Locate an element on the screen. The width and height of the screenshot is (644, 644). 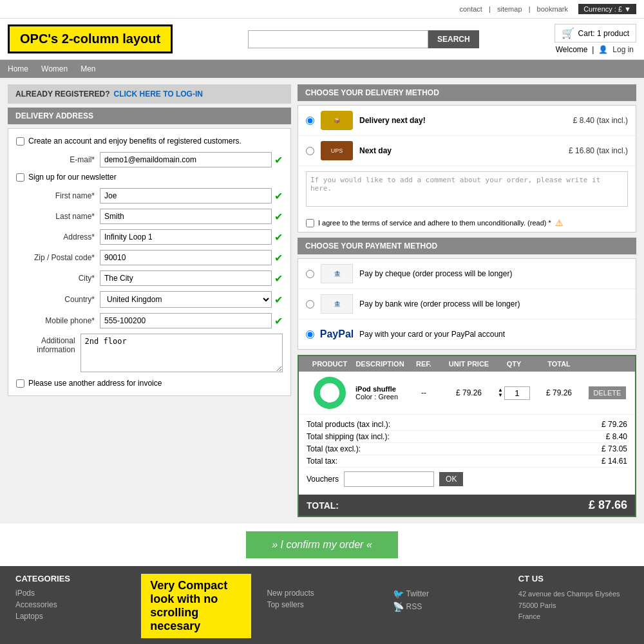
voucher-row: Vouchers OK is located at coordinates (467, 479).